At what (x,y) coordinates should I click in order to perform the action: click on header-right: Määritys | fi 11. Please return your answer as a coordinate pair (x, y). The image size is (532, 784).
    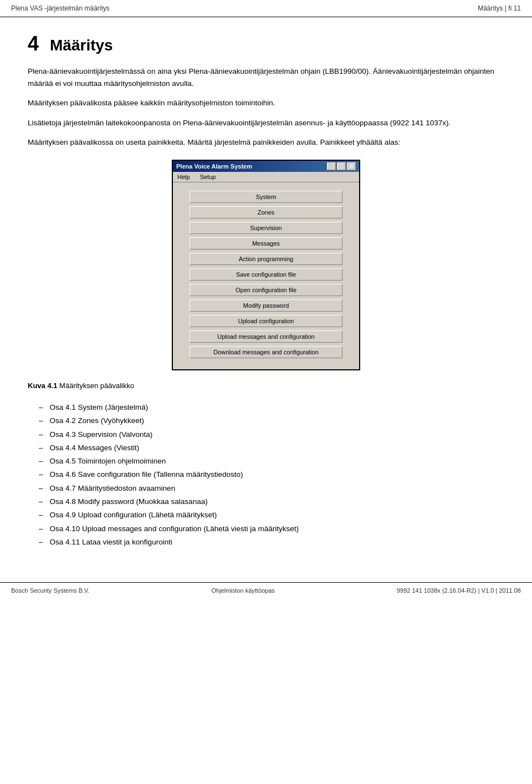
    Looking at the image, I should click on (499, 8).